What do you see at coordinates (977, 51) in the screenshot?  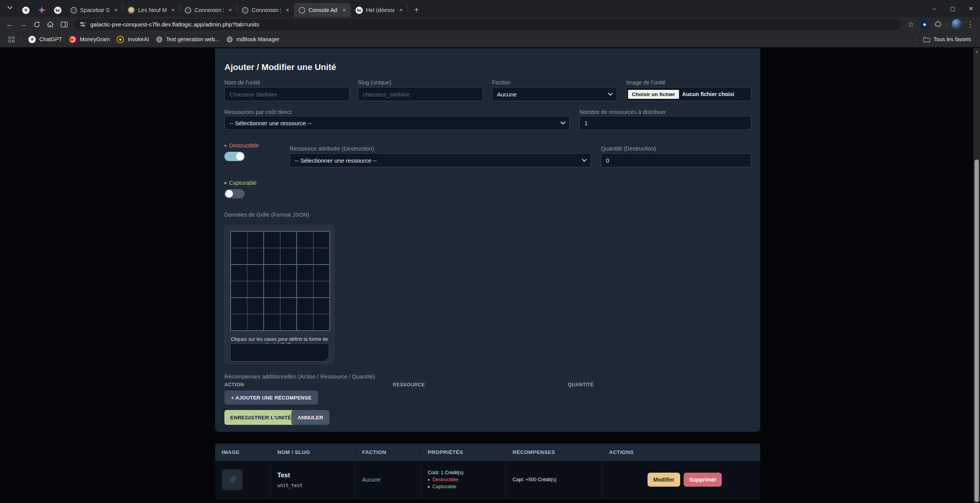 I see `scroll-up-arrow: ▲` at bounding box center [977, 51].